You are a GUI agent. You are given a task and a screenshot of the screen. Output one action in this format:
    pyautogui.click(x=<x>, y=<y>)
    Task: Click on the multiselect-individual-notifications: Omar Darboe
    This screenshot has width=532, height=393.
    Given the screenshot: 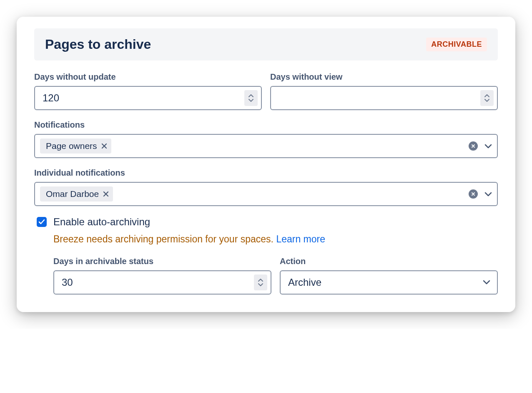 What is the action you would take?
    pyautogui.click(x=266, y=194)
    